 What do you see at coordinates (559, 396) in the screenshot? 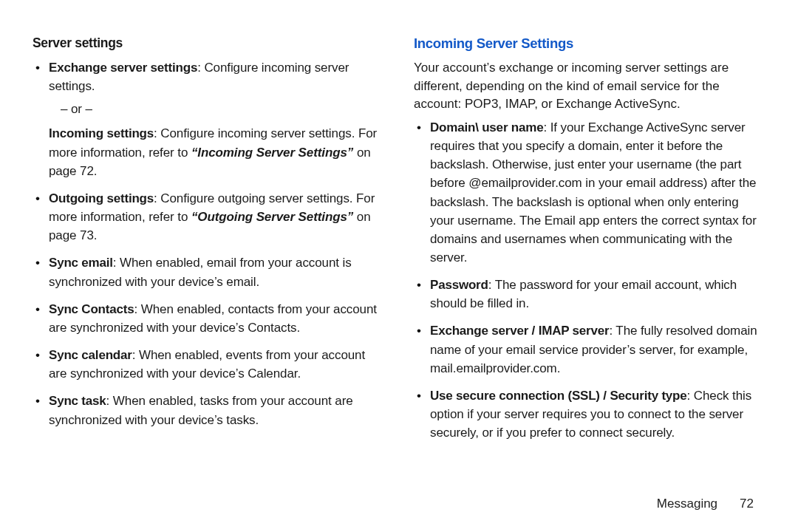
I see `bullet-term: Use secure connection (SSL) / Security t…` at bounding box center [559, 396].